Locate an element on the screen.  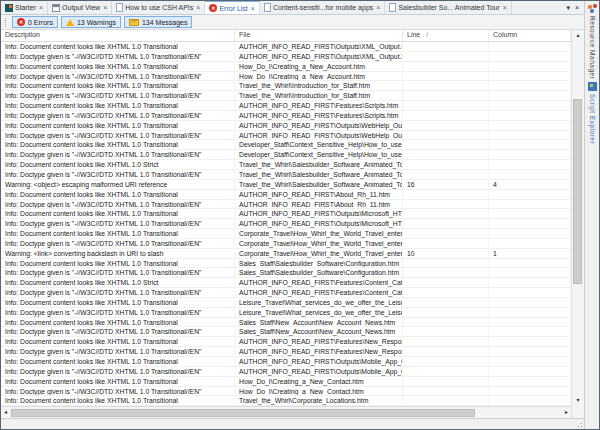
scroll-up-icon: ▴ is located at coordinates (578, 36).